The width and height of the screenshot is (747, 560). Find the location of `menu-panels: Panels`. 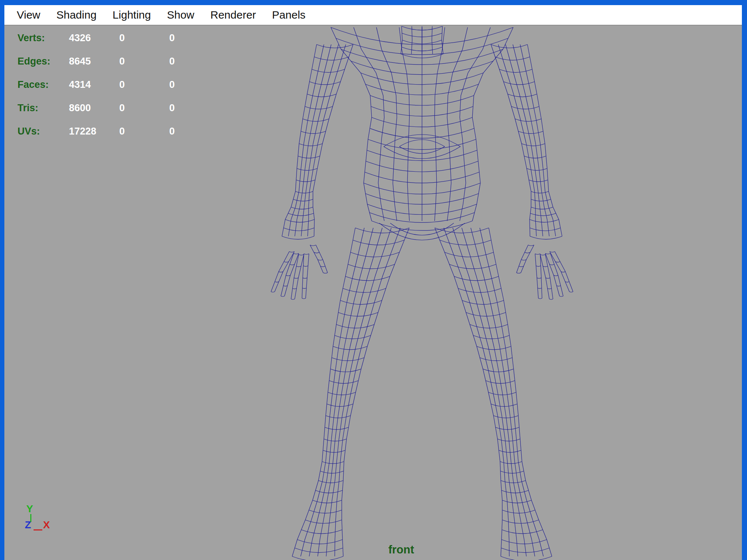

menu-panels: Panels is located at coordinates (289, 15).